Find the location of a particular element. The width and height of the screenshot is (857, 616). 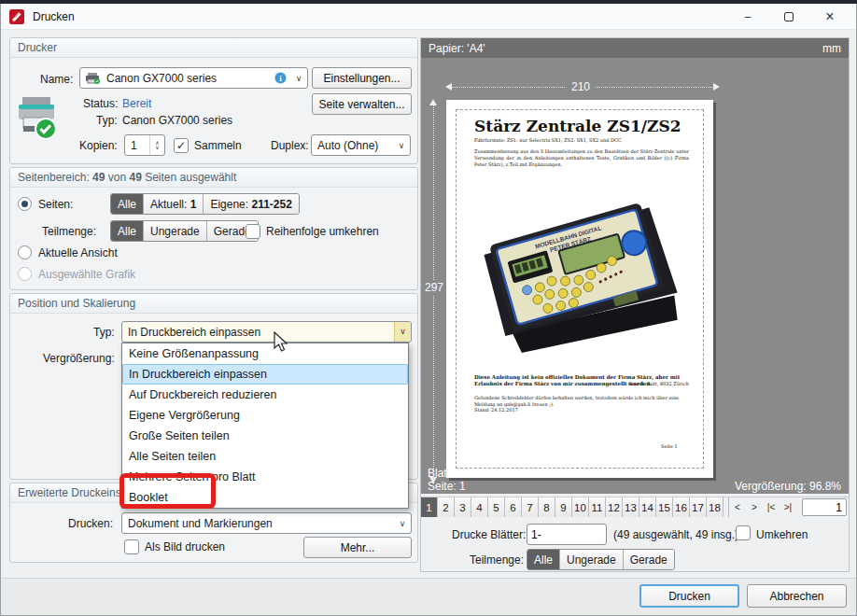

copies-stepper: 1 ∧∨ is located at coordinates (145, 146).